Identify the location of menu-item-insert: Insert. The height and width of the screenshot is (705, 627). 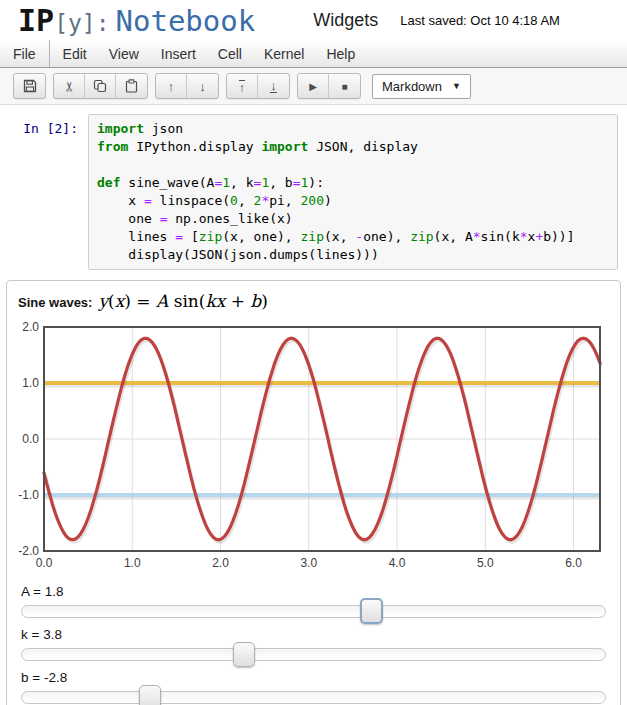
(178, 54).